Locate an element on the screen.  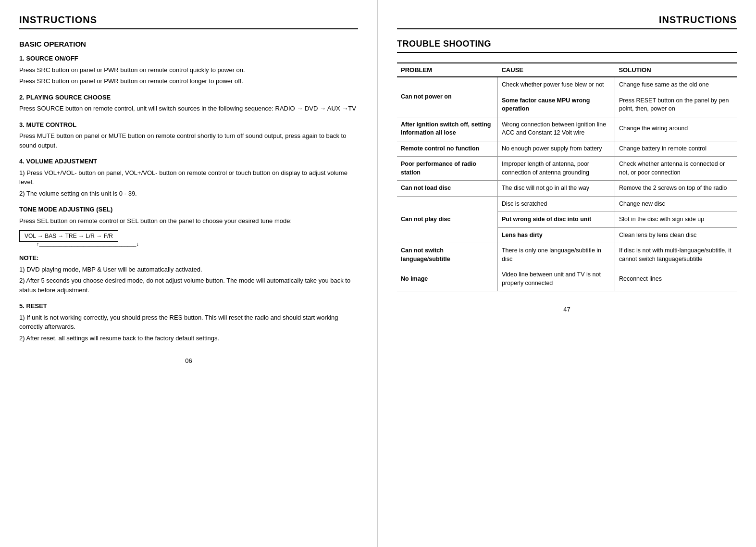
section-tone-mode: TONE MODE ADJUSTING (SEL) Press SEL butt… is located at coordinates (188, 226).